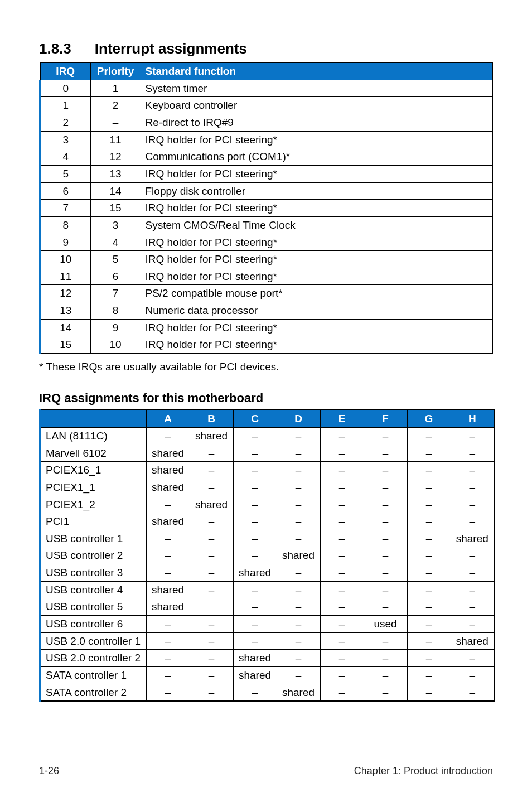  What do you see at coordinates (267, 123) in the screenshot?
I see `table-row: 2–Re-direct to IRQ#9` at bounding box center [267, 123].